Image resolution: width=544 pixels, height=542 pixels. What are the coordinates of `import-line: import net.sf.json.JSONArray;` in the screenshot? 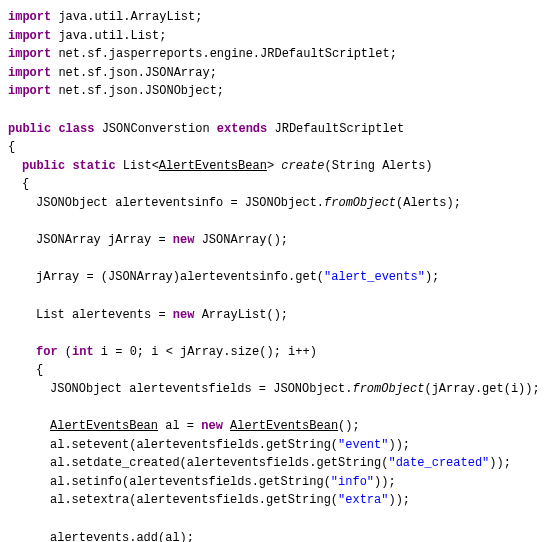 It's located at (272, 74).